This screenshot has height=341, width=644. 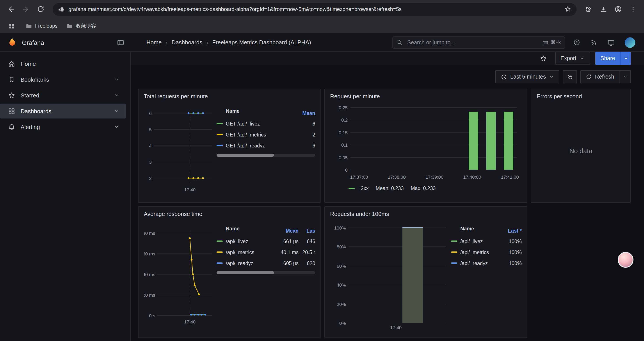 What do you see at coordinates (150, 295) in the screenshot?
I see `svg-text: 20 ms` at bounding box center [150, 295].